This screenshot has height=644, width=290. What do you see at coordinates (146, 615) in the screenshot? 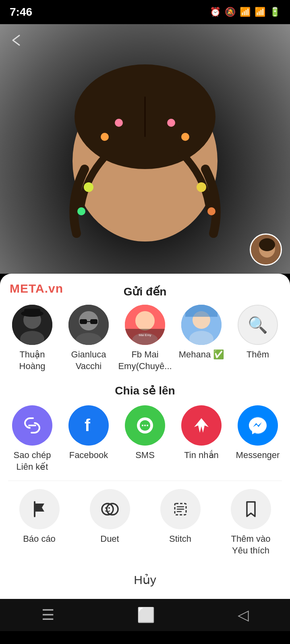
I see `nav-home-icon: ⬜` at bounding box center [146, 615].